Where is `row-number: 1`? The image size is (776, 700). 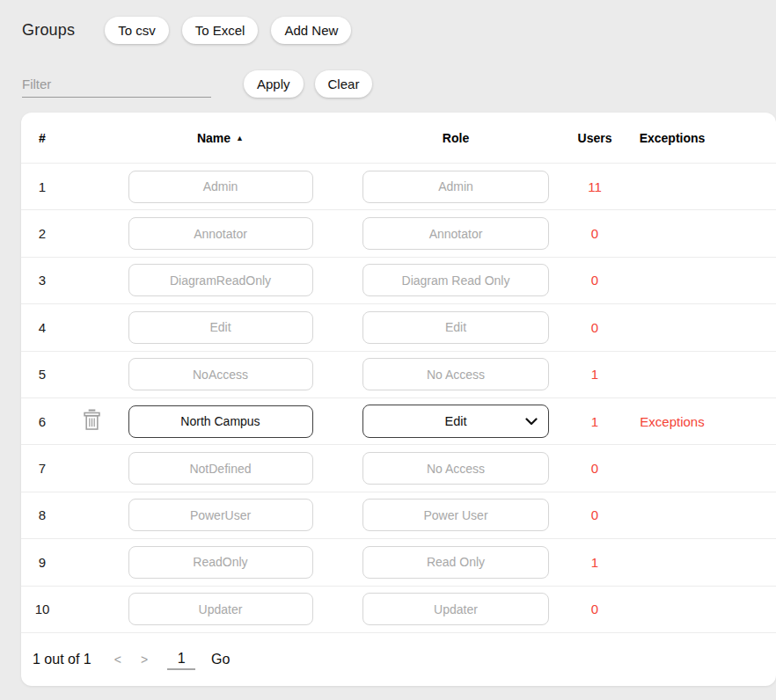
row-number: 1 is located at coordinates (42, 186).